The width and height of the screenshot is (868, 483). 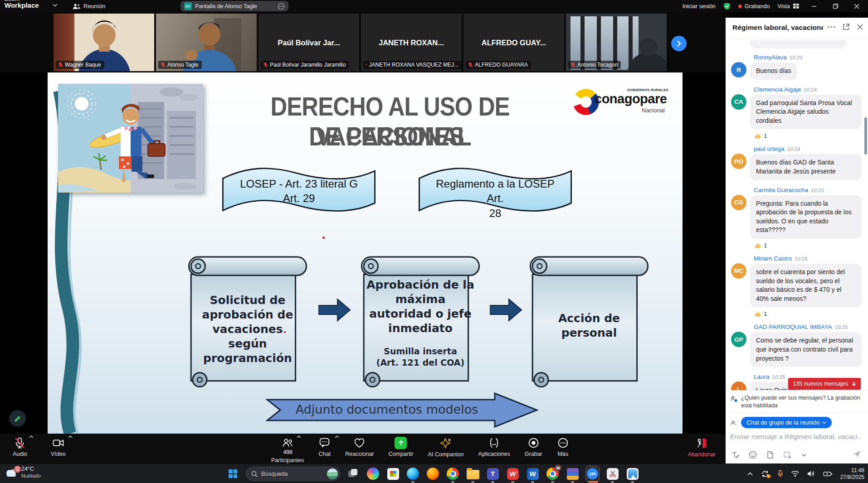 I want to click on send-button, so click(x=857, y=454).